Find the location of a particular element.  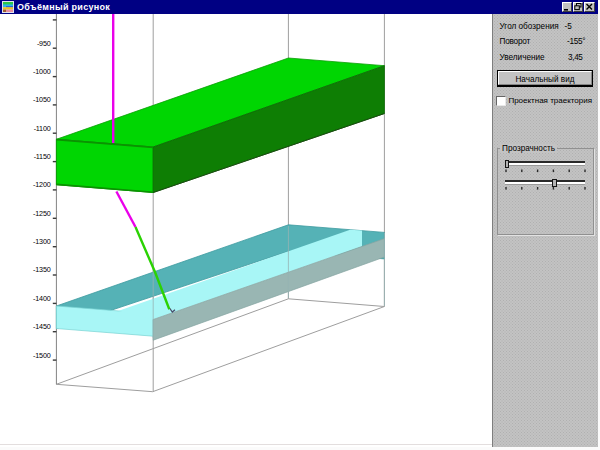

svg-text: -1450 is located at coordinates (42, 326).